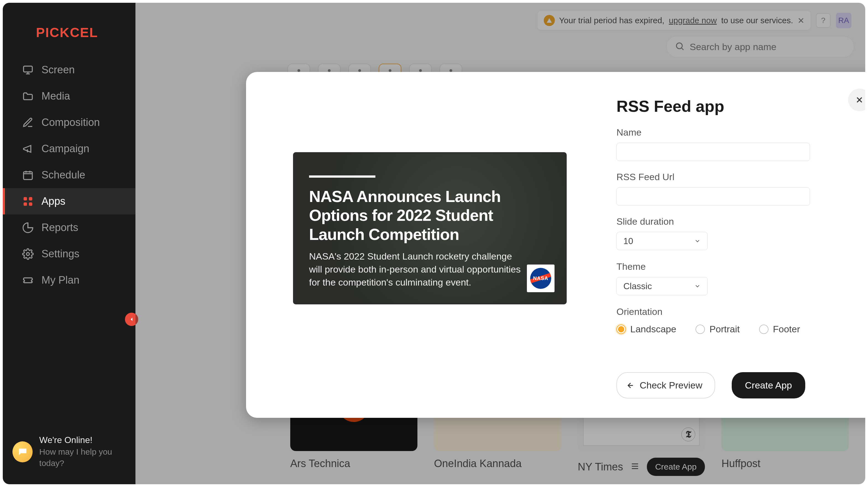 This screenshot has width=868, height=487. What do you see at coordinates (769, 385) in the screenshot?
I see `create-app-button: Create App` at bounding box center [769, 385].